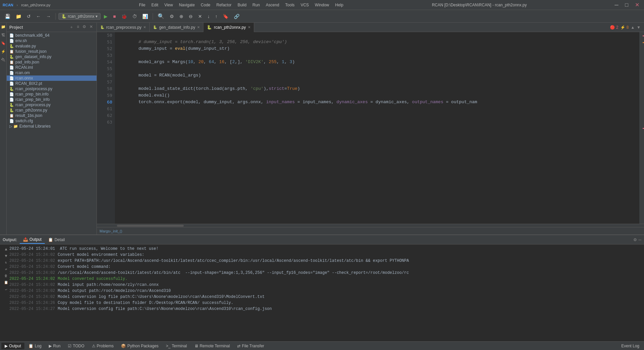 This screenshot has width=644, height=350. I want to click on tab-rcan-preprocess: 🐍 rcan_preprocess.py ✕, so click(123, 27).